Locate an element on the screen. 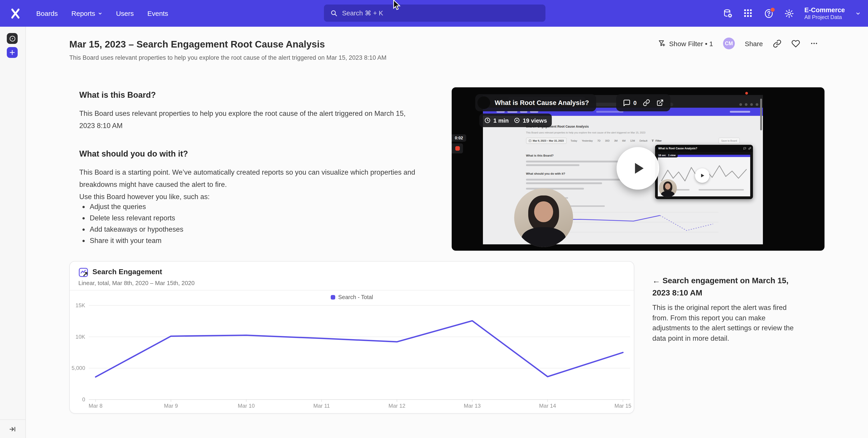 This screenshot has width=868, height=438. recorded-range-buttons: TodayYesterday7D30D3M6M12MDefault is located at coordinates (609, 141).